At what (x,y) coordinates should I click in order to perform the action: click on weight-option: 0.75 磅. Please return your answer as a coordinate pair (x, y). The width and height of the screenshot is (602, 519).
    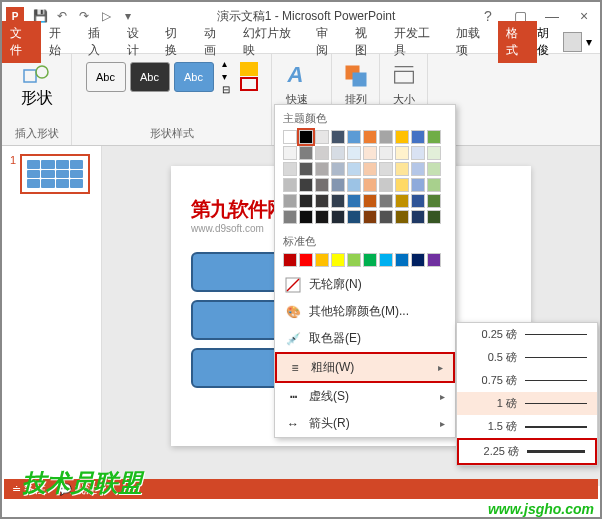
    Looking at the image, I should click on (527, 380).